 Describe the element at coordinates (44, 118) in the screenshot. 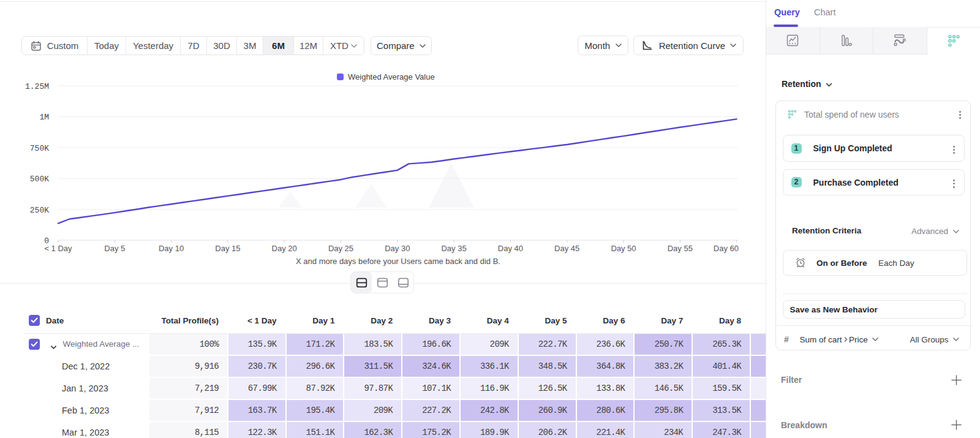

I see `svg-text: 1M` at that location.